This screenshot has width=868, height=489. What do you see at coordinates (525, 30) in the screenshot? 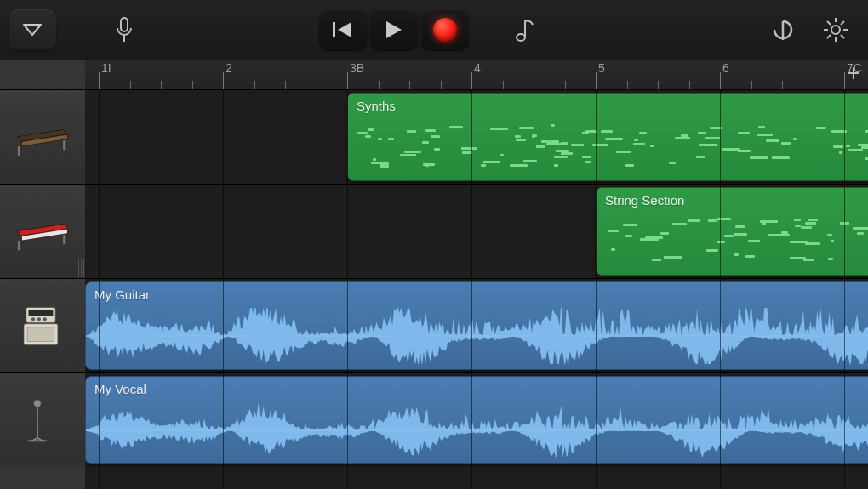
I see `note-tool-button` at bounding box center [525, 30].